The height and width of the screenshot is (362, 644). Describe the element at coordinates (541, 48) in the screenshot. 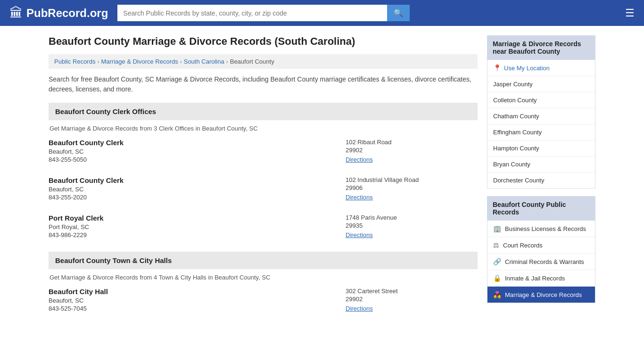

I see `sidebar-nearby-title: Marriage & Divorce Records near Beaufort…` at that location.